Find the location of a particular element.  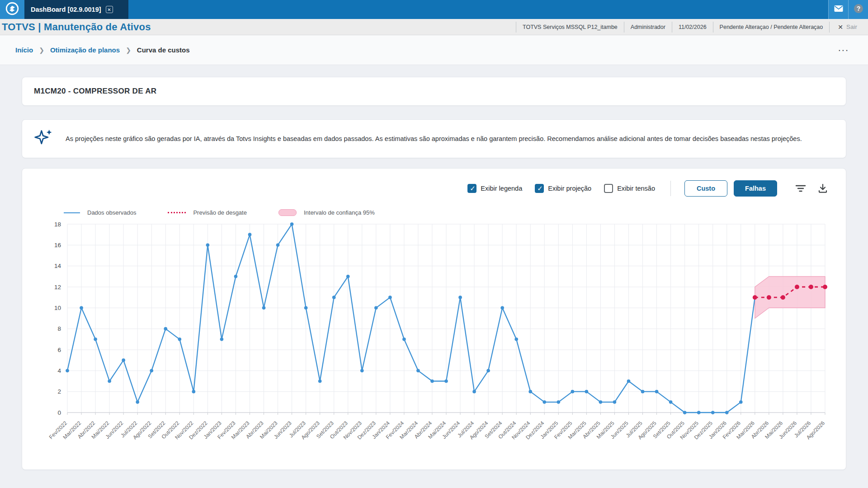

checkbox-exibir-legenda: Exibir legenda is located at coordinates (495, 188).